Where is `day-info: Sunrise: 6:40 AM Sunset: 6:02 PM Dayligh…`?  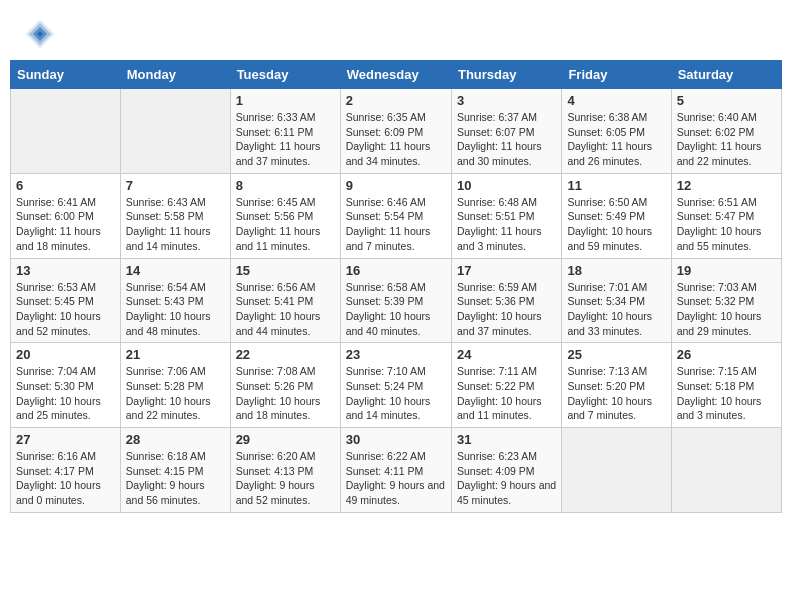
day-info: Sunrise: 6:40 AM Sunset: 6:02 PM Dayligh… is located at coordinates (726, 140).